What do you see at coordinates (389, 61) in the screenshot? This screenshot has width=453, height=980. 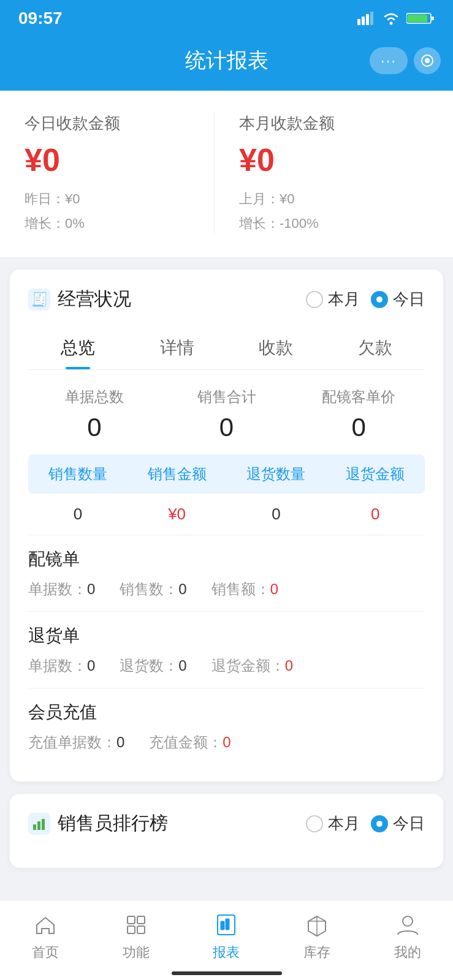 I see `more-button: ···` at bounding box center [389, 61].